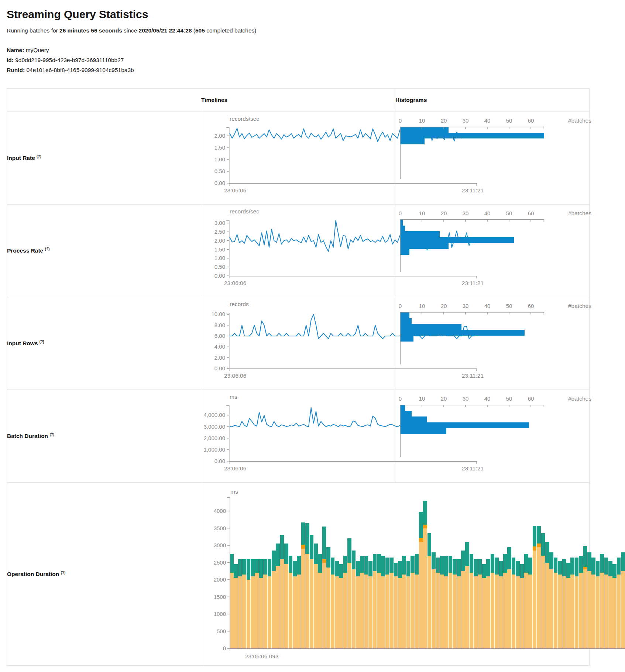 The width and height of the screenshot is (625, 672). I want to click on id-label: Id:, so click(10, 60).